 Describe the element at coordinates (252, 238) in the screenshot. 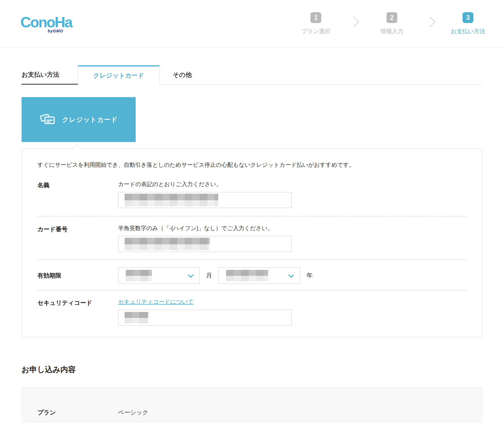

I see `card-number-field-row: カード番号 半角英数字のみ（「-(ハイフン)」なし）でご入力ください。` at that location.